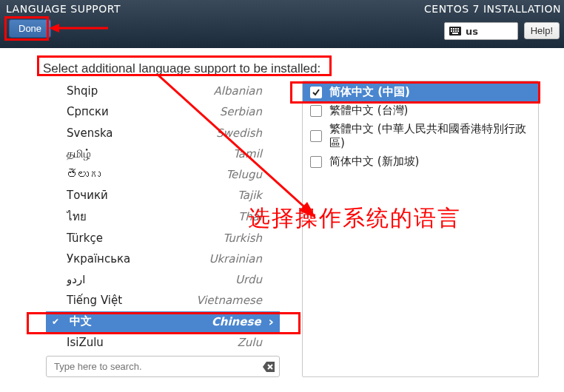 This screenshot has height=392, width=564. Describe the element at coordinates (163, 195) in the screenshot. I see `language-row: ТочикӣTajik` at that location.